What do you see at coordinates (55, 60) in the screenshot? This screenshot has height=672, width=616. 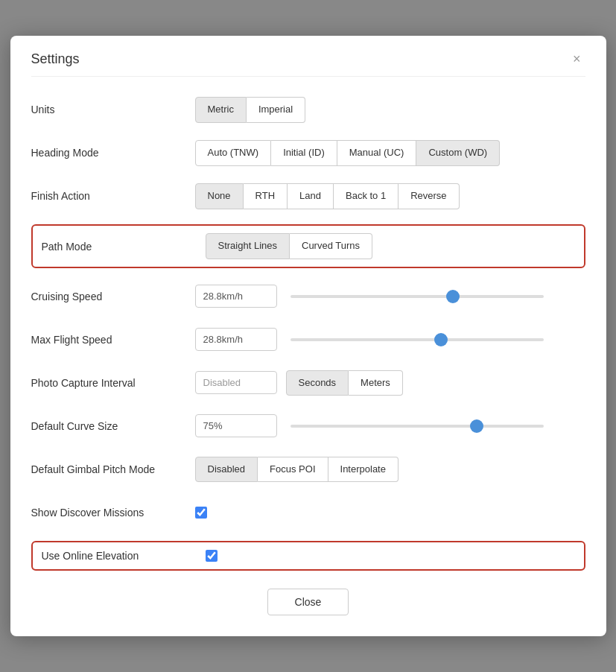 I see `dialog-title: Settings` at bounding box center [55, 60].